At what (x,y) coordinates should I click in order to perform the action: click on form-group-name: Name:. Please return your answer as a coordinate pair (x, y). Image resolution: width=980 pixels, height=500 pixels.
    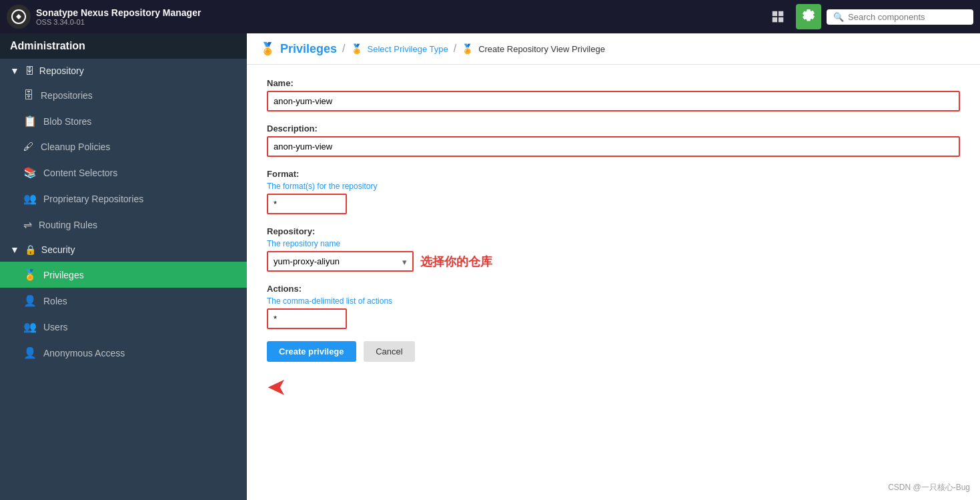
    Looking at the image, I should click on (614, 95).